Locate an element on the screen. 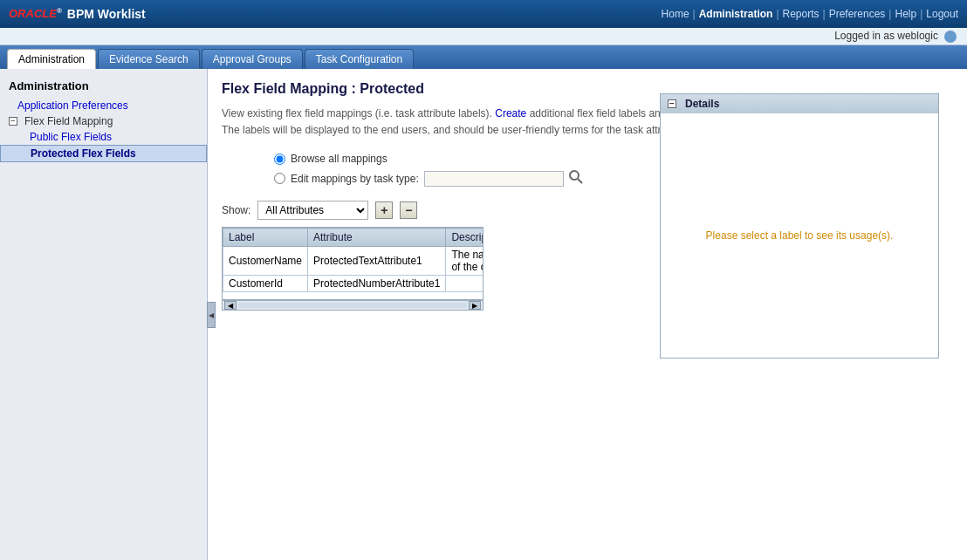 This screenshot has width=967, height=560. details-collapse-icon: − is located at coordinates (672, 104).